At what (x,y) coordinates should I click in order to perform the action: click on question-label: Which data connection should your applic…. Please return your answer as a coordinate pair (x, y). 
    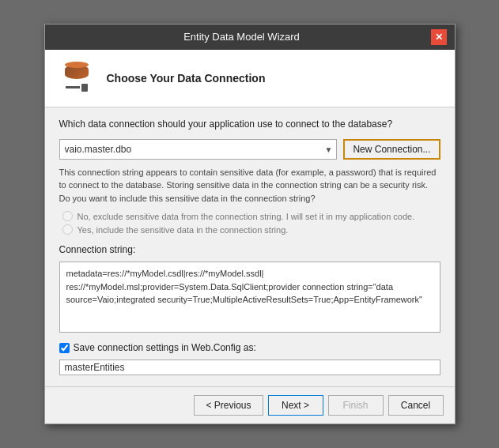
    Looking at the image, I should click on (250, 124).